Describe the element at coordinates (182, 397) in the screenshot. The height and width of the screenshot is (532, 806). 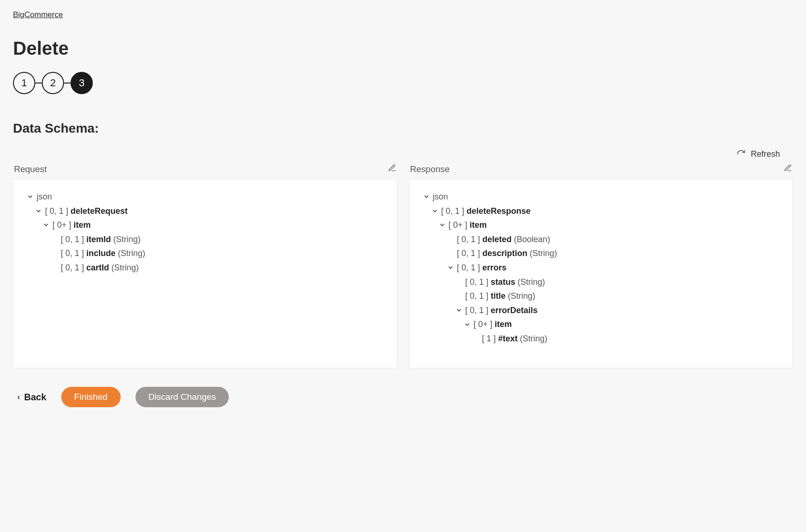
I see `discard-button: Discard Changes` at that location.